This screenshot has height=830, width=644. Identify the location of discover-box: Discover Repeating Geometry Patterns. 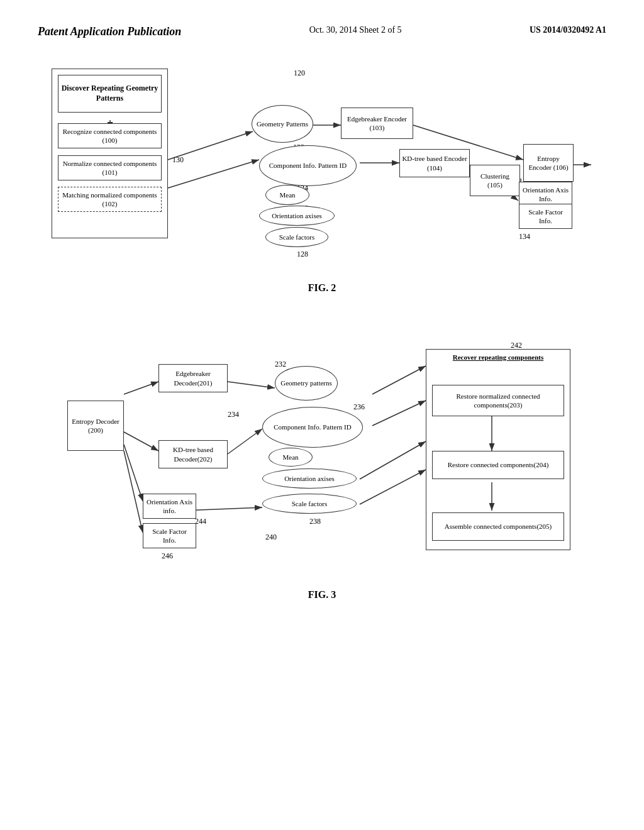
(109, 94).